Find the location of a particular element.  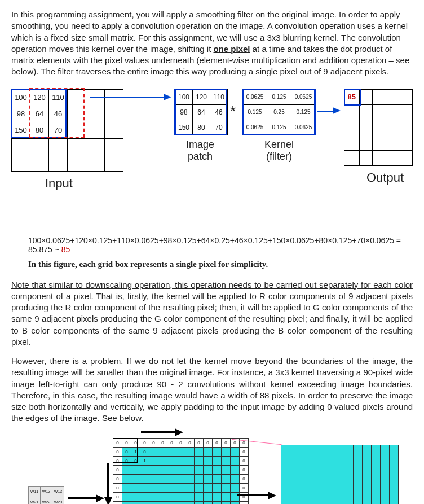

output-image-grid is located at coordinates (339, 475).